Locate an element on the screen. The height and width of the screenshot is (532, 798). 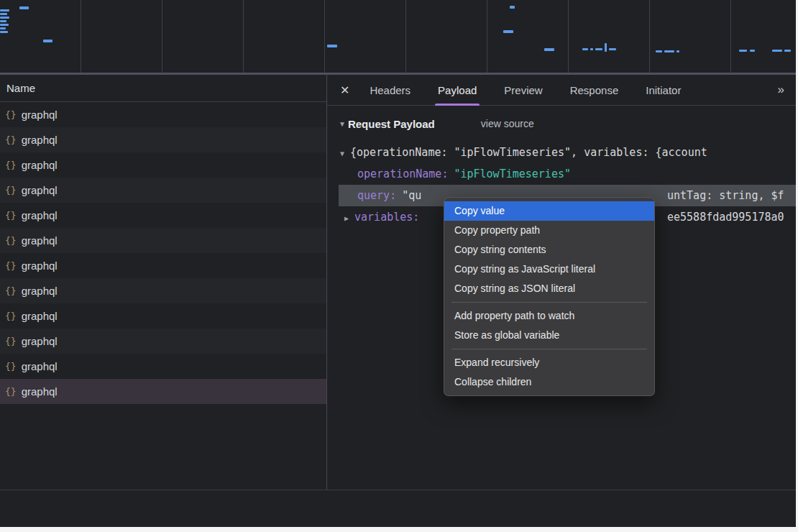
menu-item-add-property-path-to-watch: Add property path to watch is located at coordinates (549, 316).